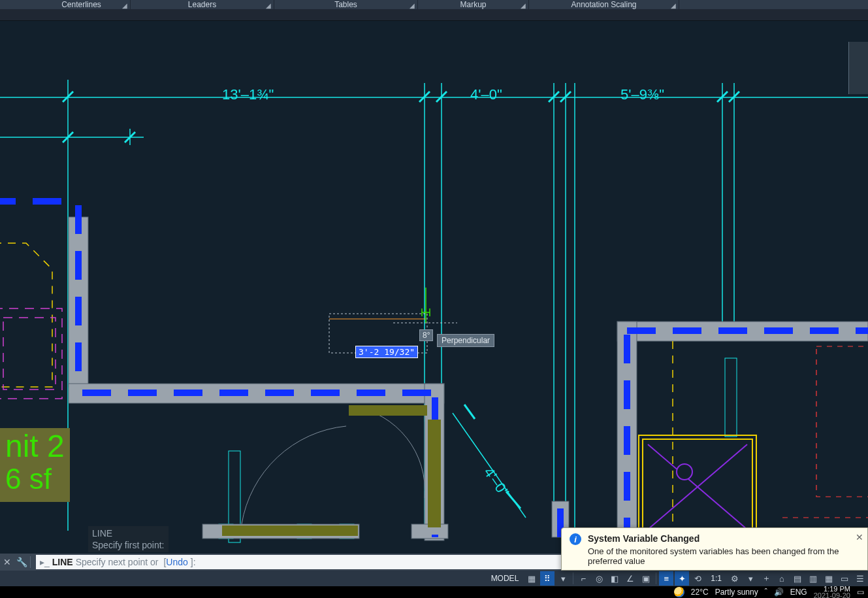  Describe the element at coordinates (861, 592) in the screenshot. I see `notifications-icon: ▭` at that location.